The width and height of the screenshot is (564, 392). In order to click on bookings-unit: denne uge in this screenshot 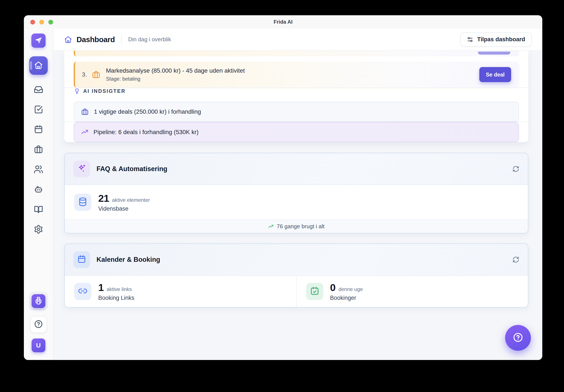, I will do `click(351, 289)`.